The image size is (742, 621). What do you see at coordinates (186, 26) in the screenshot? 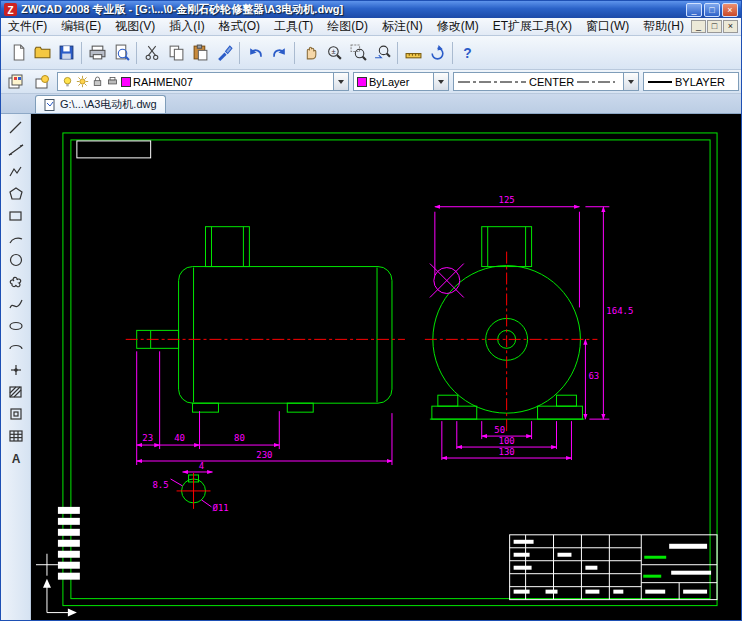
I see `menu-insert: 插入(I)` at bounding box center [186, 26].